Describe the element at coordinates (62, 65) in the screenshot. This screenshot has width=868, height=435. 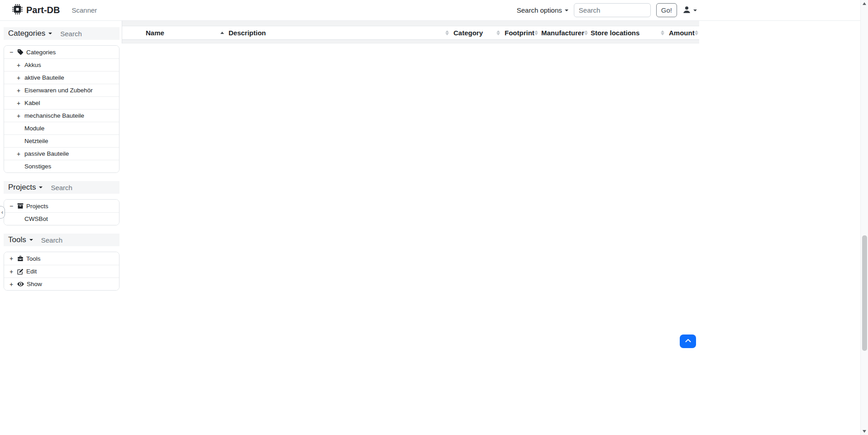
I see `sidebar-item-akkus: +Akkus` at that location.